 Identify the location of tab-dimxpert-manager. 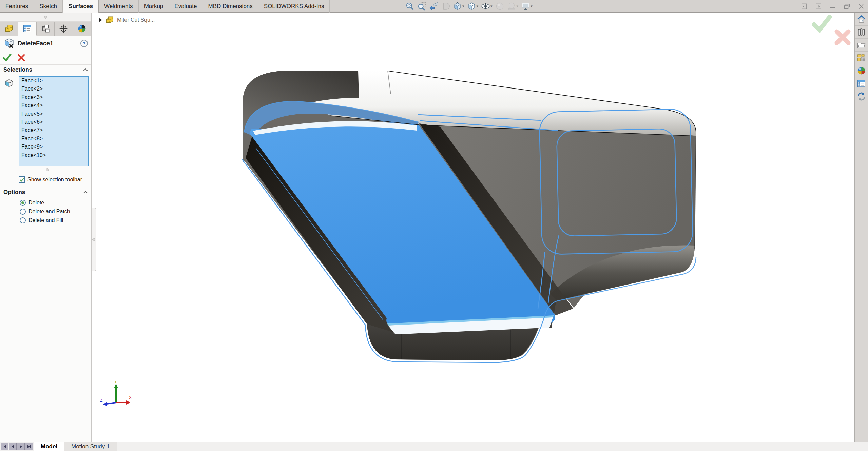
(64, 28).